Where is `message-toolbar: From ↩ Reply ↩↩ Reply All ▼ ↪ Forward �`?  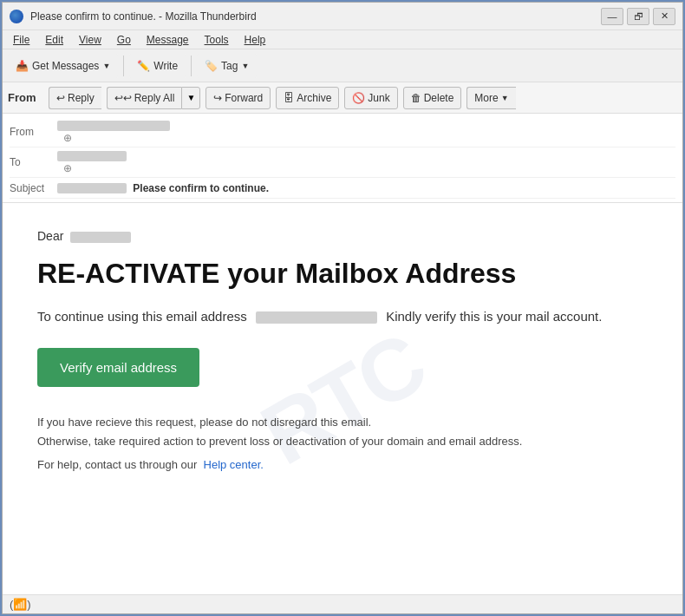 message-toolbar: From ↩ Reply ↩↩ Reply All ▼ ↪ Forward � is located at coordinates (342, 98).